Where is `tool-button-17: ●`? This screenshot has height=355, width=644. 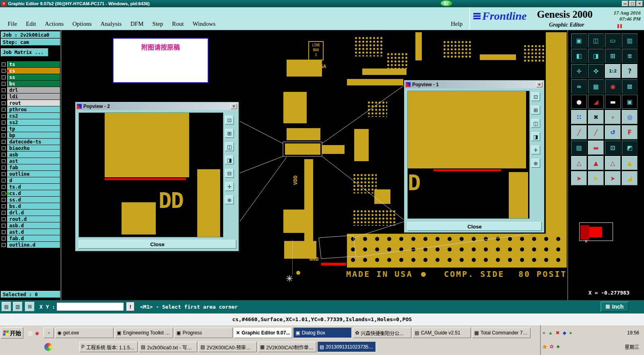 tool-button-17: ● is located at coordinates (579, 102).